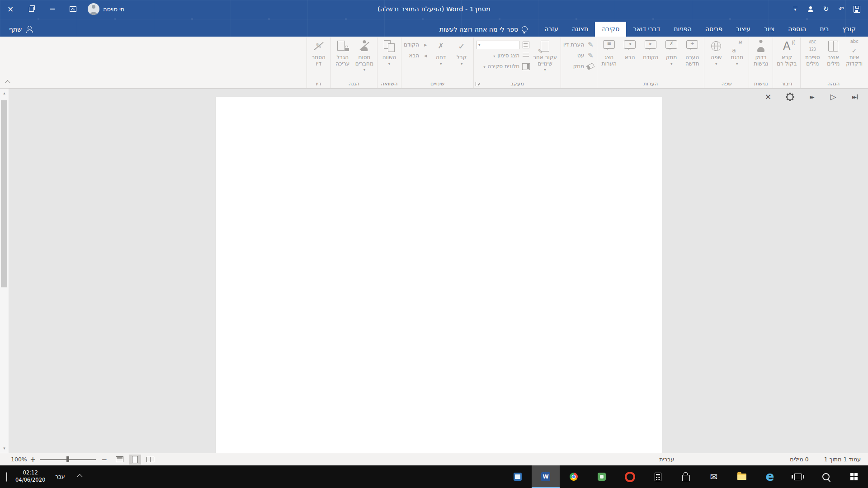 The width and height of the screenshot is (868, 488). I want to click on reject-icon: ✗, so click(441, 46).